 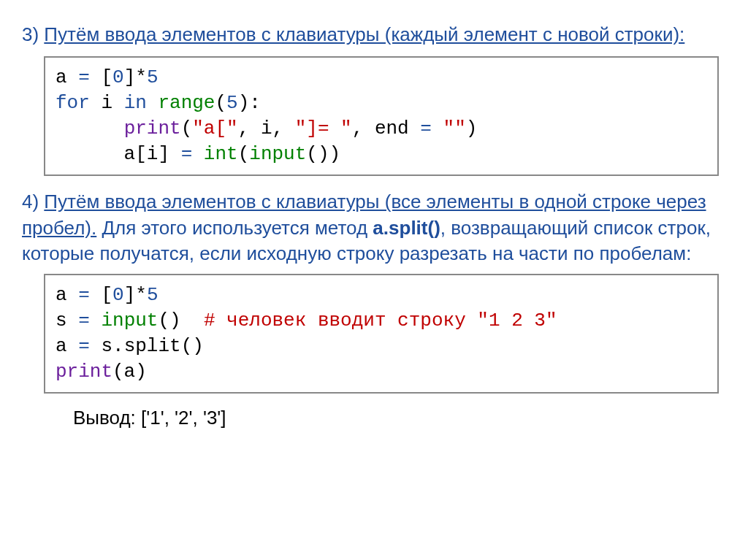 I want to click on section4-output: Вывод: ['1', '2', '3'], so click(x=400, y=418).